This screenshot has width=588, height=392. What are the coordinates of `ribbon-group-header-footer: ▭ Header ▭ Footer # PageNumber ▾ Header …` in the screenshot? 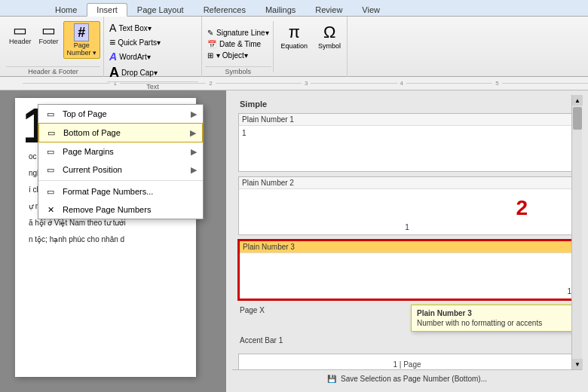 It's located at (54, 47).